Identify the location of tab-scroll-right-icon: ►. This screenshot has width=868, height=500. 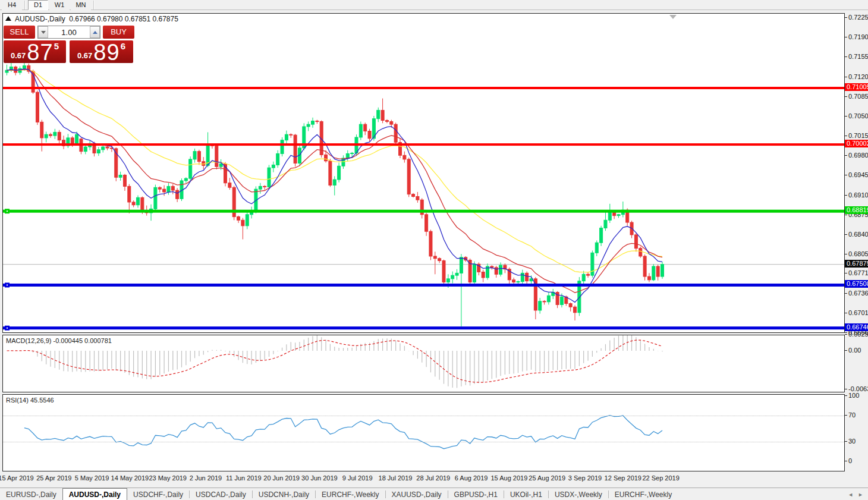
(861, 495).